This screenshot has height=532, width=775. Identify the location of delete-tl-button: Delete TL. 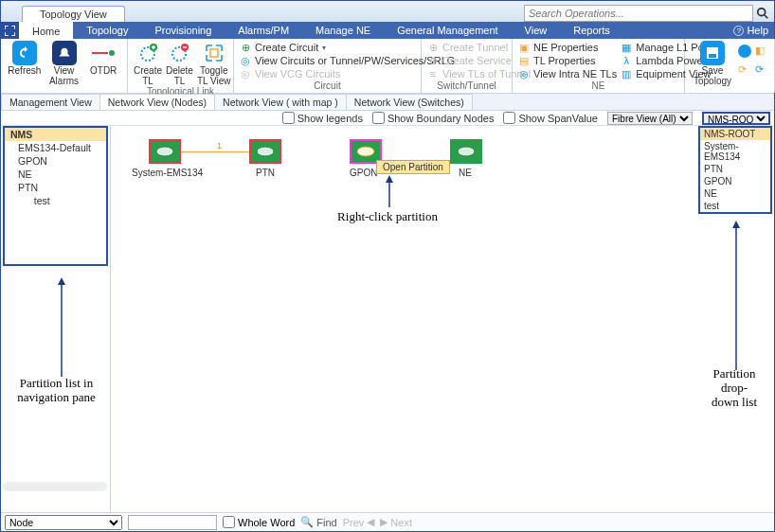
(180, 63).